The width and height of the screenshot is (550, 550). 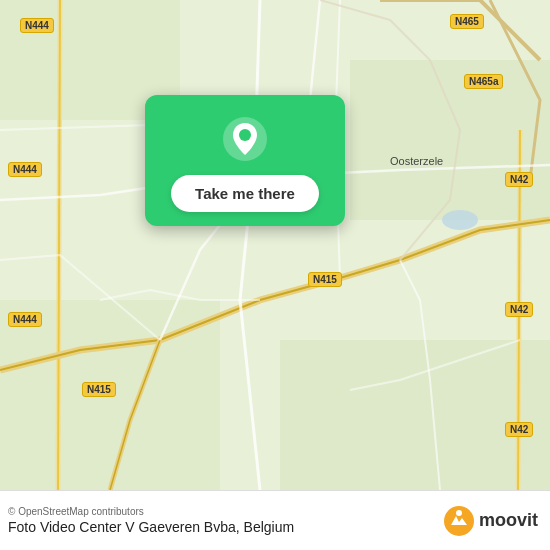 What do you see at coordinates (508, 520) in the screenshot?
I see `moovit-text-label: moovit` at bounding box center [508, 520].